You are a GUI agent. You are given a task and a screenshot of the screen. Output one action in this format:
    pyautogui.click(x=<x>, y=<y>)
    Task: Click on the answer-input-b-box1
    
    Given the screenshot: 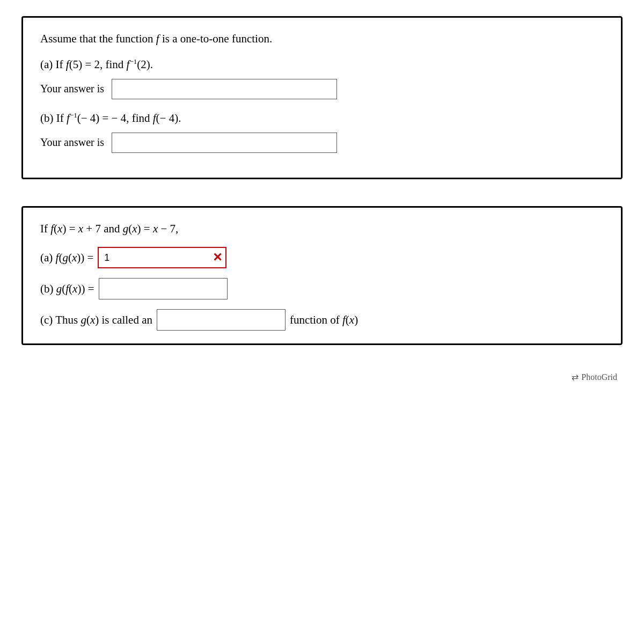 What is the action you would take?
    pyautogui.click(x=224, y=143)
    